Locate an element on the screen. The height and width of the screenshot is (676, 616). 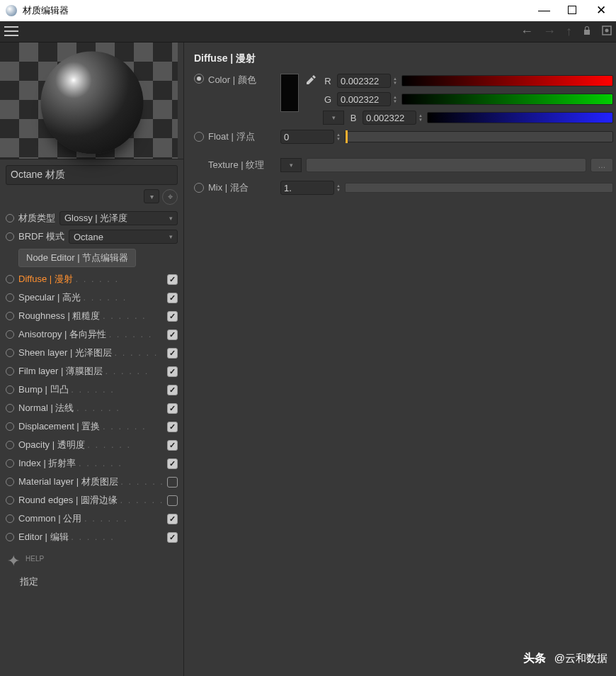
material-type-combo: Glossy | 光泽度▾ is located at coordinates (119, 218).